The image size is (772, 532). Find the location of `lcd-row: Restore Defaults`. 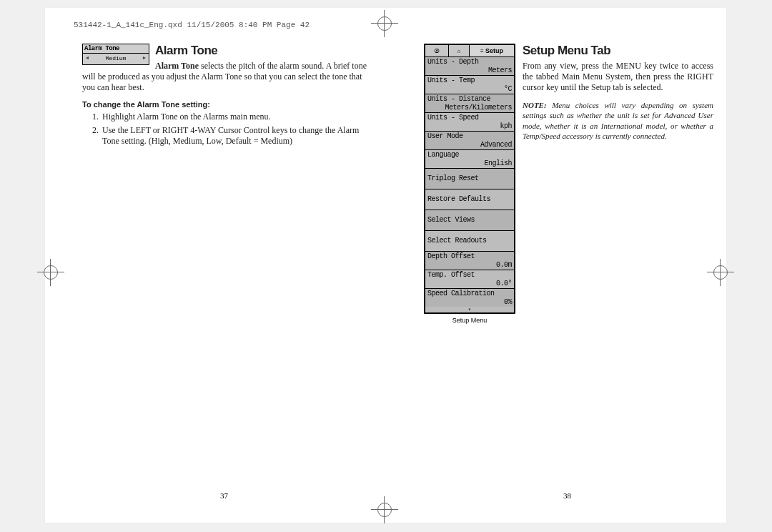

lcd-row: Restore Defaults is located at coordinates (470, 200).